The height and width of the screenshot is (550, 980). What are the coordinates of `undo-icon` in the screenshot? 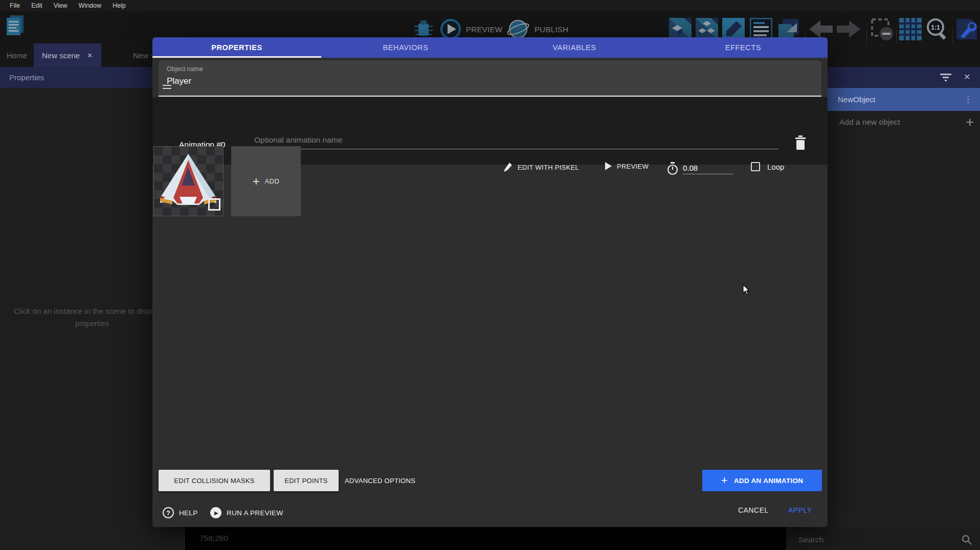 It's located at (821, 30).